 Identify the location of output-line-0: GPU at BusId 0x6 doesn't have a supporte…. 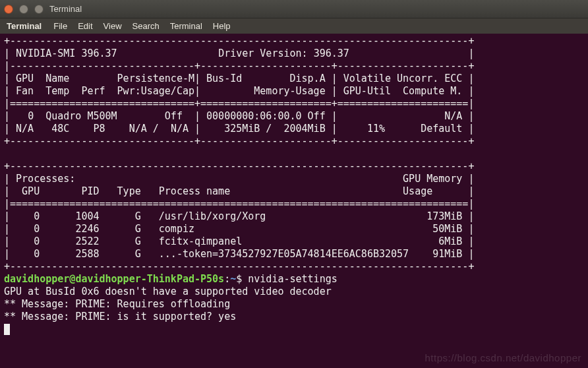
(167, 291).